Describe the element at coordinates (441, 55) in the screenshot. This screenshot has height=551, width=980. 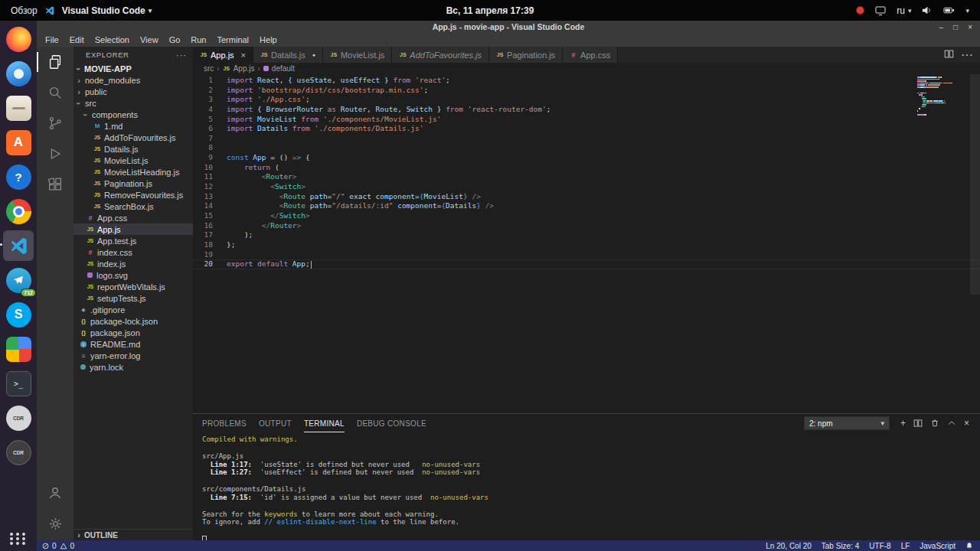
I see `tab-addtofavourites-js: JSAddToFavourites.js` at that location.